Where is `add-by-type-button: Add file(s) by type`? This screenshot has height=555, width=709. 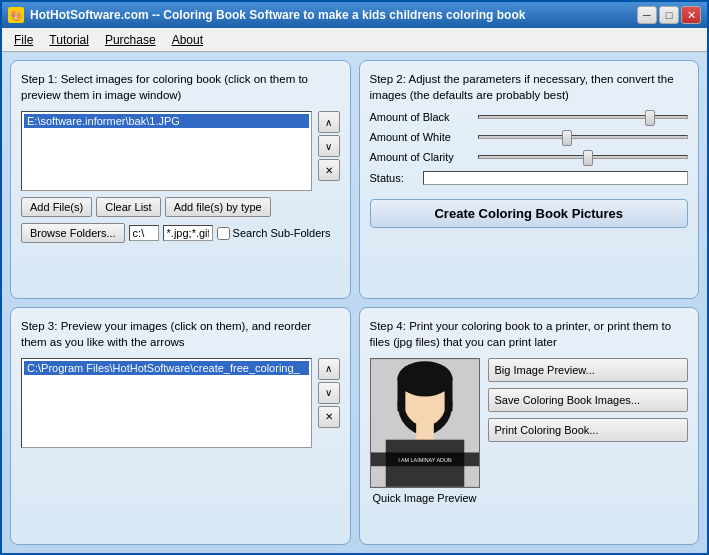 add-by-type-button: Add file(s) by type is located at coordinates (218, 207).